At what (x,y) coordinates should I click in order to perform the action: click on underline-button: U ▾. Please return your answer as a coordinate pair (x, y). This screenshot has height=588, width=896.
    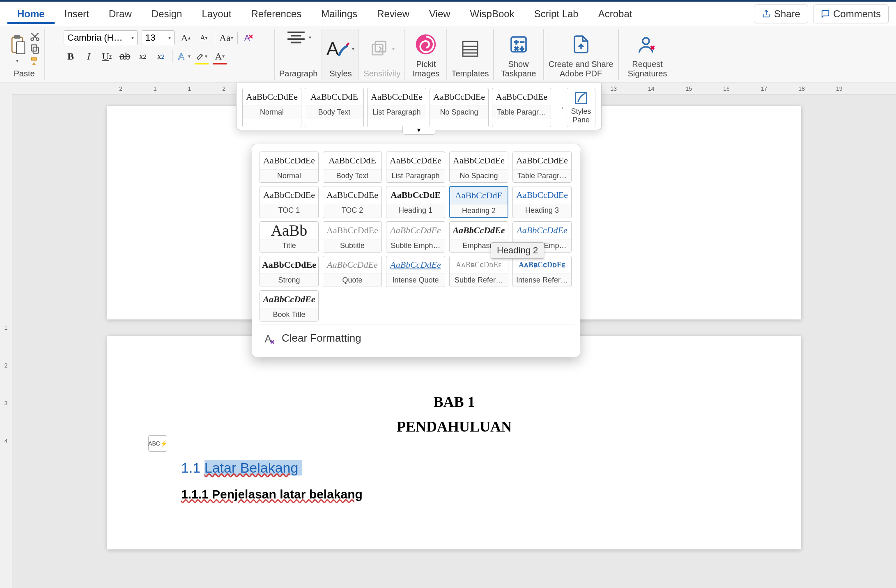
    Looking at the image, I should click on (107, 56).